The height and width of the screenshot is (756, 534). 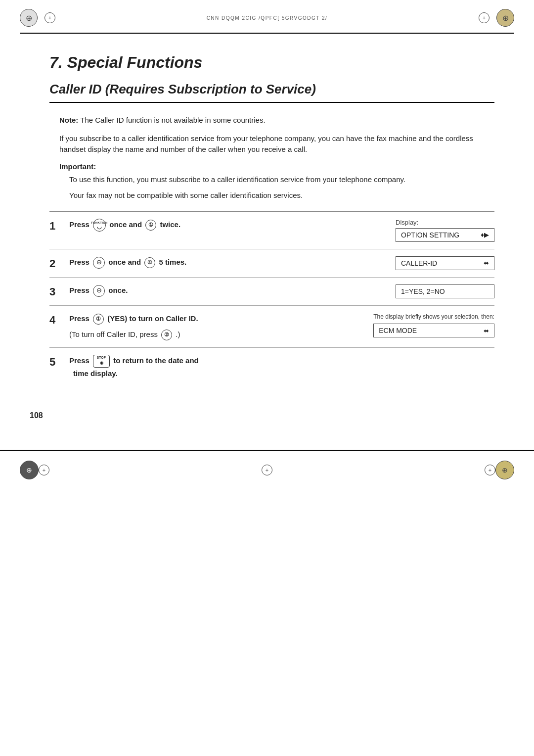 I want to click on reg-mark-bottom-right-outer: ⊕, so click(x=505, y=470).